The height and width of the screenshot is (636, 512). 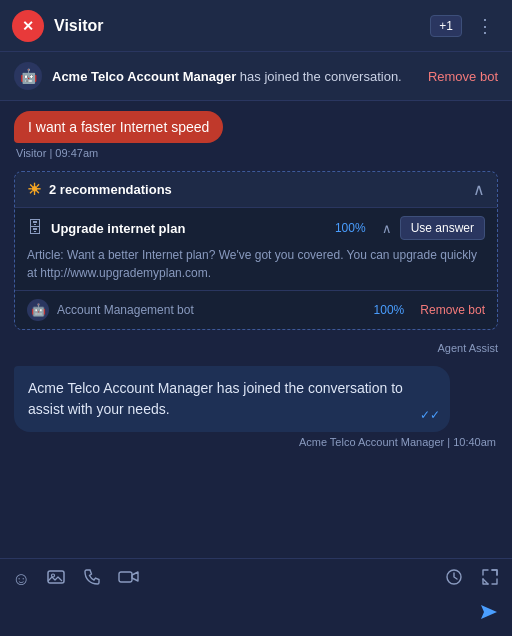 I want to click on message-input-area, so click(x=256, y=616).